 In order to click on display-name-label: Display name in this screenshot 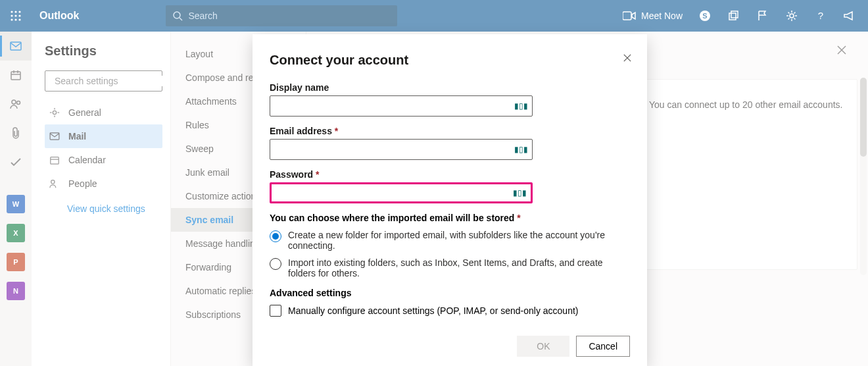, I will do `click(450, 88)`.